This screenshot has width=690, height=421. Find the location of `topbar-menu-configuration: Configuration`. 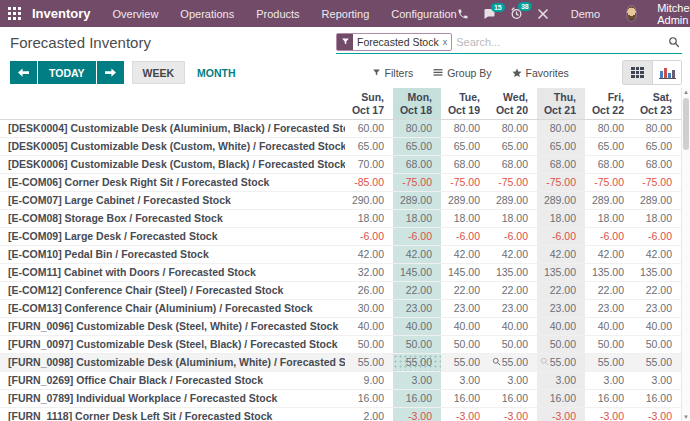

topbar-menu-configuration: Configuration is located at coordinates (424, 14).